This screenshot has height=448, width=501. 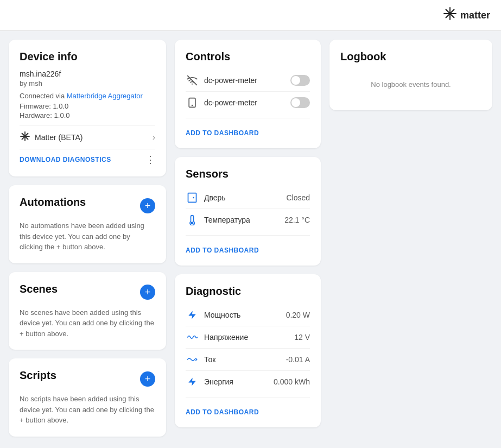 I want to click on diag-name-1: Напряжение, so click(x=226, y=337).